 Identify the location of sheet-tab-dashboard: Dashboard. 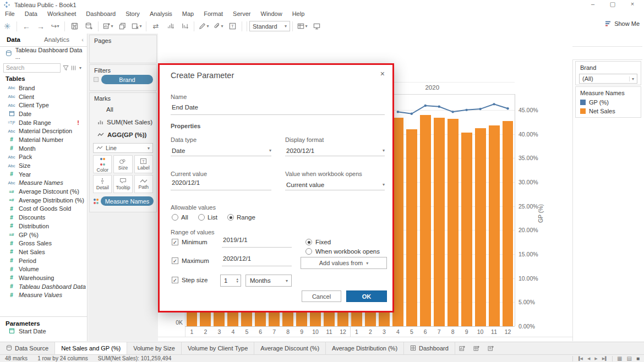
(429, 348).